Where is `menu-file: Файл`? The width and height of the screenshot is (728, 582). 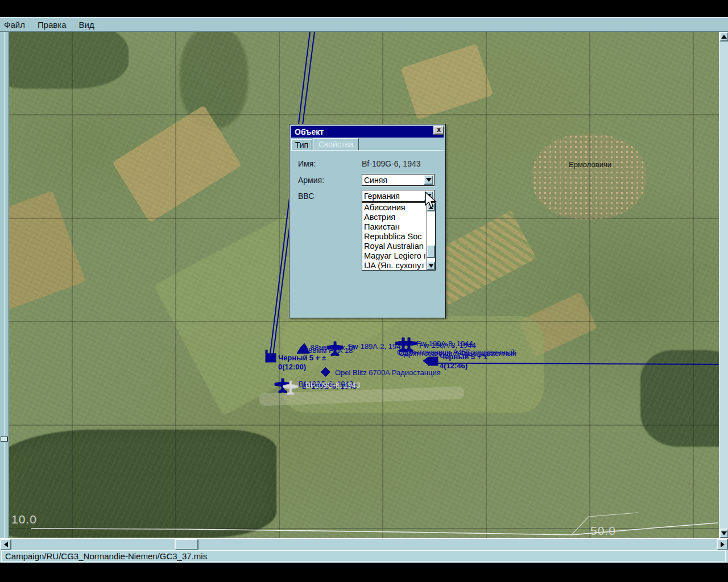 menu-file: Файл is located at coordinates (15, 25).